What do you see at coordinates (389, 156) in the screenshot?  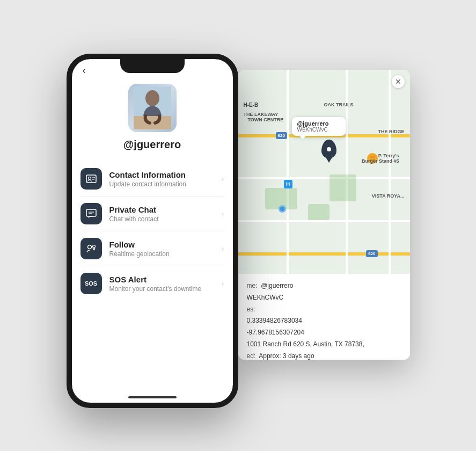 I see `terry-label: P. Terry's` at bounding box center [389, 156].